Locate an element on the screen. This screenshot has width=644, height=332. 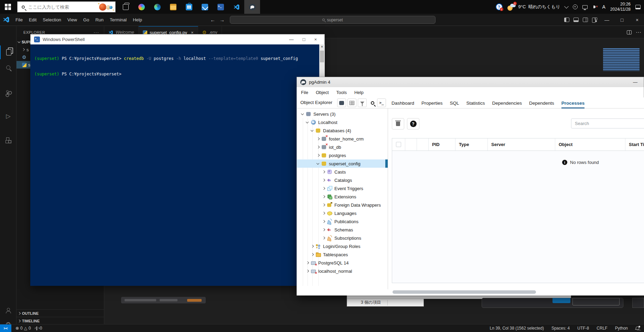
select-all-checkbox is located at coordinates (399, 145).